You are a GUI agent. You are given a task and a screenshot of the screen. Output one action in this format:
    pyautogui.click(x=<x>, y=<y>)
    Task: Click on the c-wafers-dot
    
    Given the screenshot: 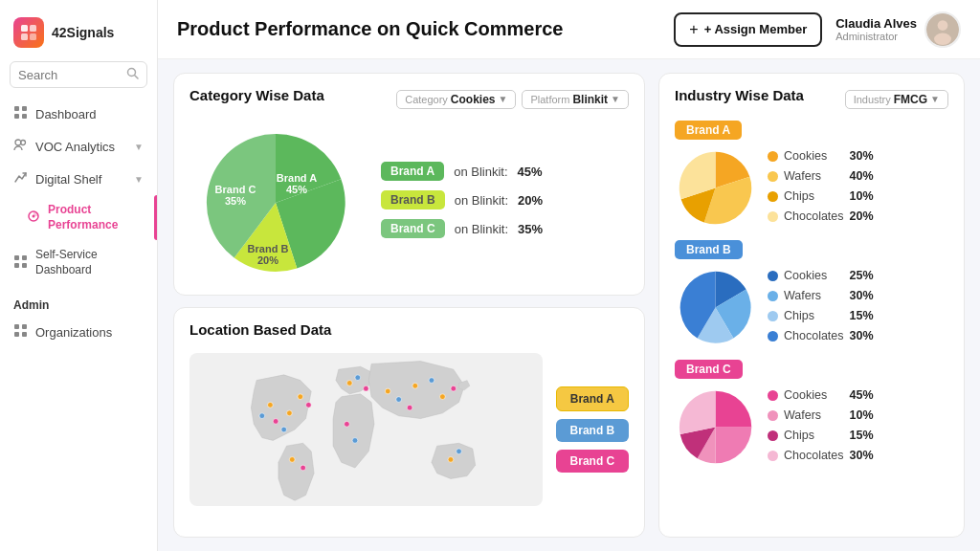 What is the action you would take?
    pyautogui.click(x=773, y=415)
    